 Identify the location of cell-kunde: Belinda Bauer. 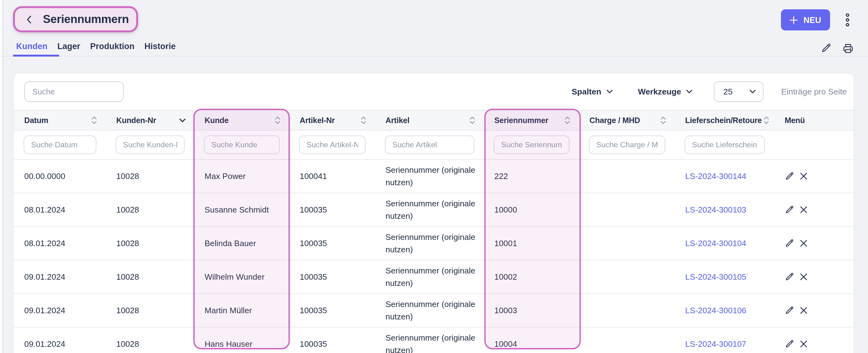
(242, 243).